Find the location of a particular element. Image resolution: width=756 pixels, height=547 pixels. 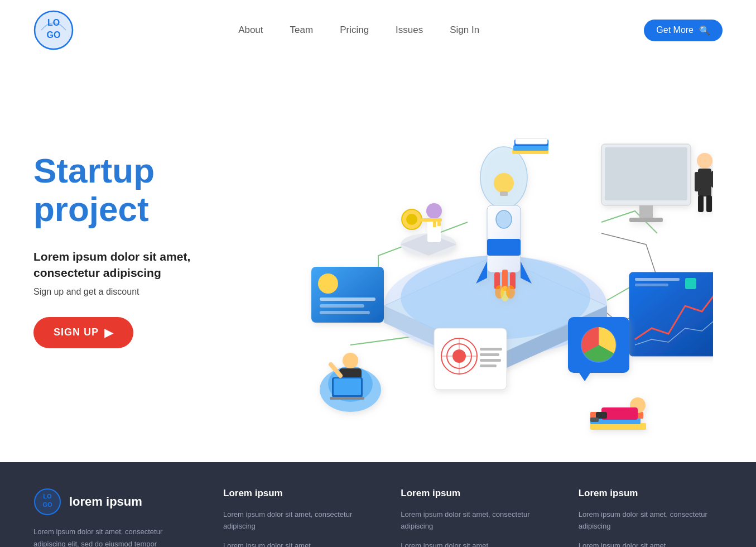

nav-about: About is located at coordinates (251, 30).